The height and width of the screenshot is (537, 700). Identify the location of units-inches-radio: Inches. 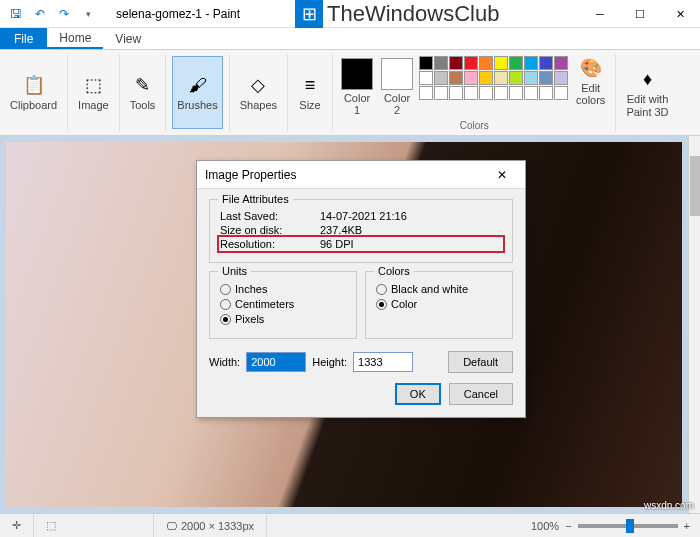
(283, 289).